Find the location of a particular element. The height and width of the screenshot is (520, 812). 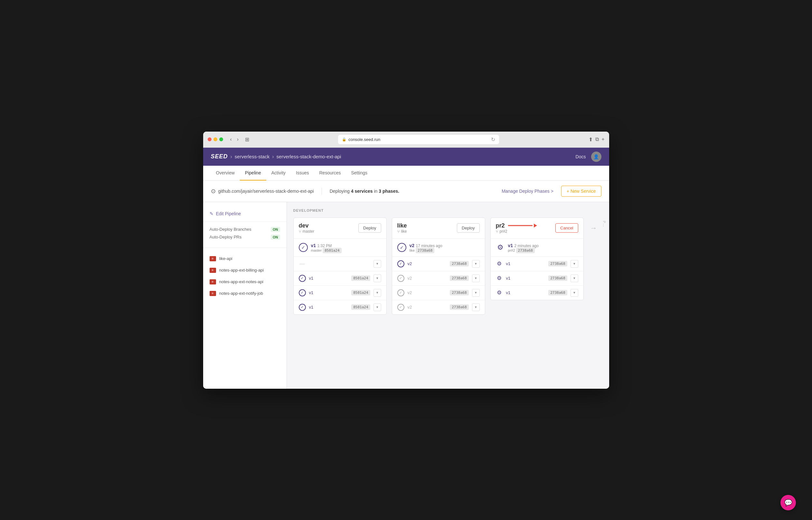

service-commit-like-2: 2738a68 is located at coordinates (459, 293).